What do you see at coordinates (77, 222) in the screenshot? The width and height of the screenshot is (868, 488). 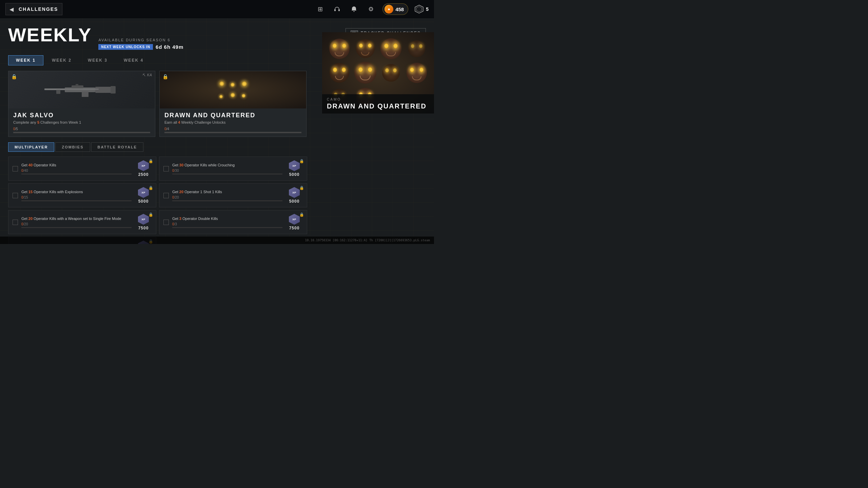 I see `challenge-info-5: Get 20 Operator Kills with a Weapon set …` at bounding box center [77, 222].